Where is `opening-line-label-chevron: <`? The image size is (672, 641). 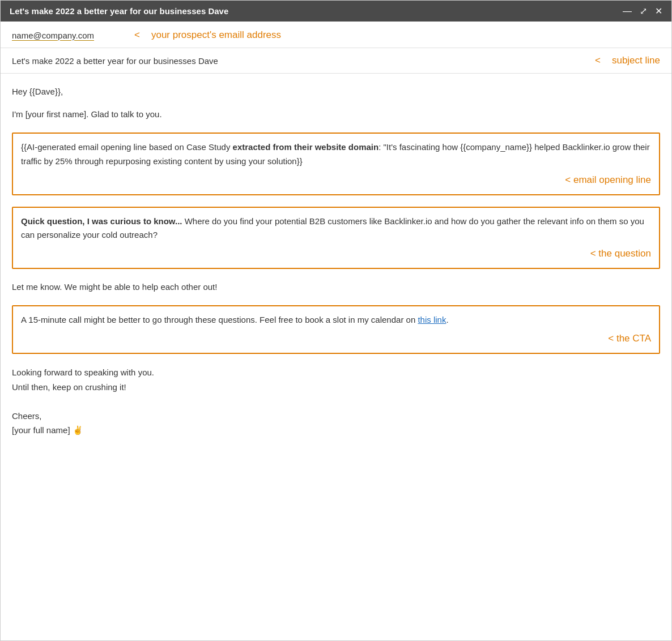 opening-line-label-chevron: < is located at coordinates (568, 180).